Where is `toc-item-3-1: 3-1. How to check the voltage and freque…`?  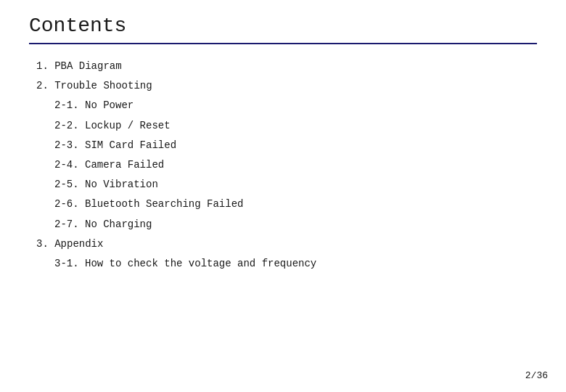 toc-item-3-1: 3-1. How to check the voltage and freque… is located at coordinates (296, 264).